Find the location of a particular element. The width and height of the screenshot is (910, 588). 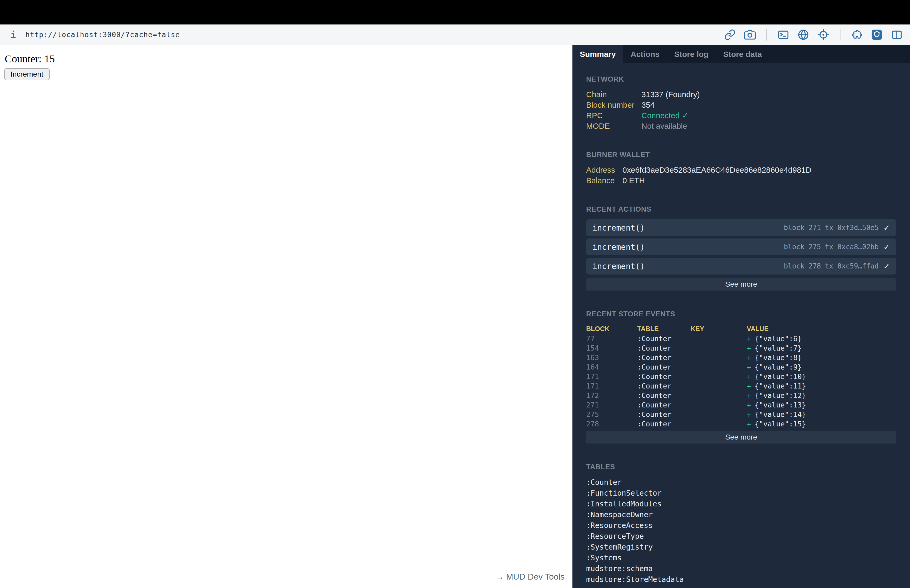

event-block: 77 is located at coordinates (612, 339).